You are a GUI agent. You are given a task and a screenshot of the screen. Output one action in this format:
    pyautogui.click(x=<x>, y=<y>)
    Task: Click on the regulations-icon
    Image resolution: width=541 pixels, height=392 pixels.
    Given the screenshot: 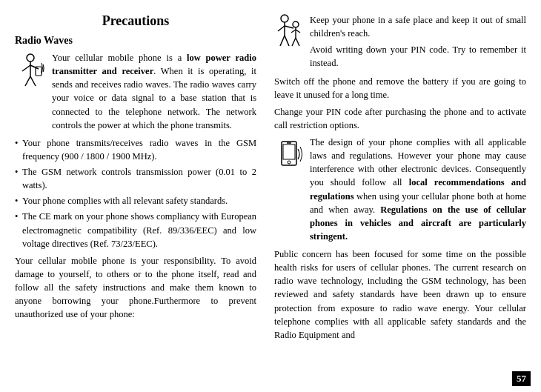 What is the action you would take?
    pyautogui.click(x=289, y=156)
    